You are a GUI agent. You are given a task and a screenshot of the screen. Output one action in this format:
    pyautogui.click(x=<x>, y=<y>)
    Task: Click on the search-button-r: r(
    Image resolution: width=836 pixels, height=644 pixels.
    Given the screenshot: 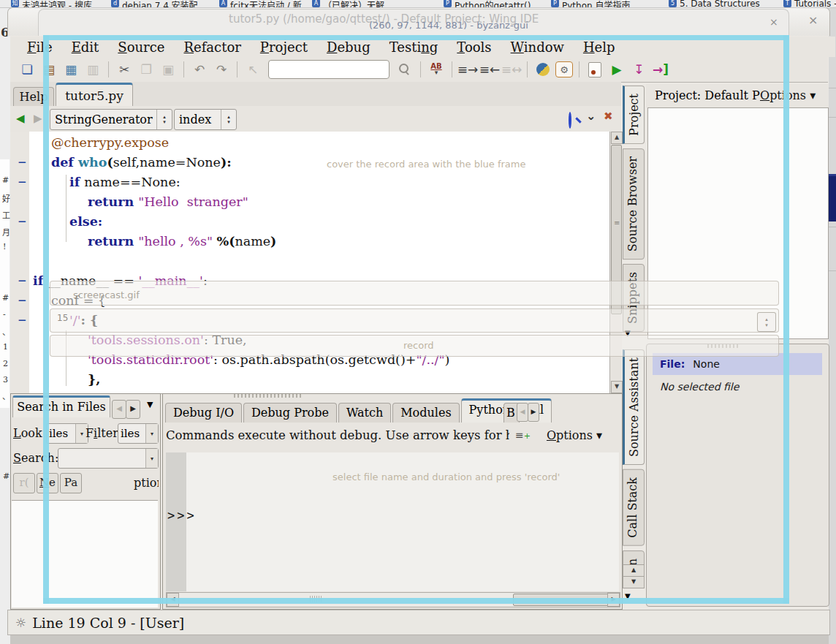 What is the action you would take?
    pyautogui.click(x=24, y=483)
    